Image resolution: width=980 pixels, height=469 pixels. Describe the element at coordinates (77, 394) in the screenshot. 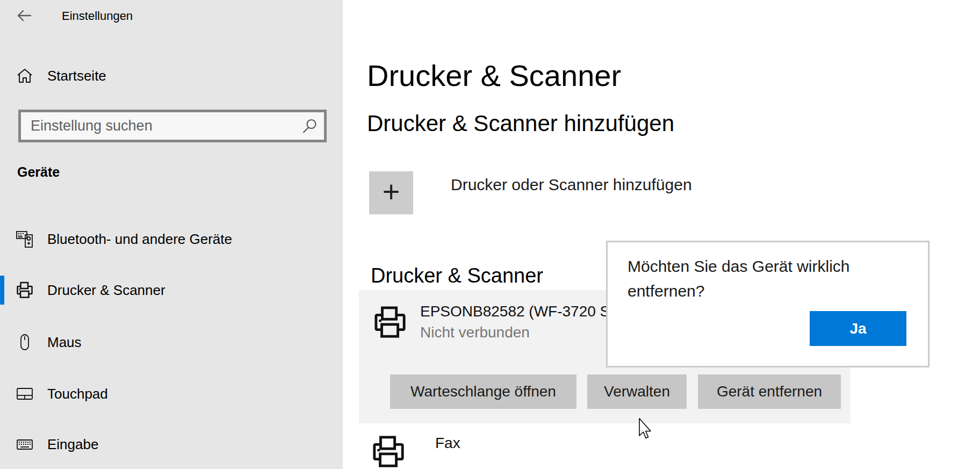

I see `sidebar-item-label: Touchpad` at that location.